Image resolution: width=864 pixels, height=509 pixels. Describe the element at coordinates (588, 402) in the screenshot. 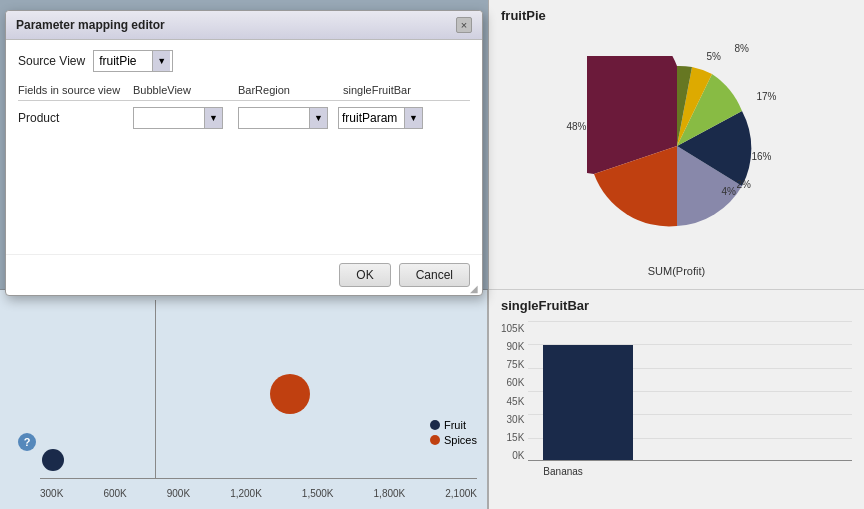

I see `bar-bananas` at that location.